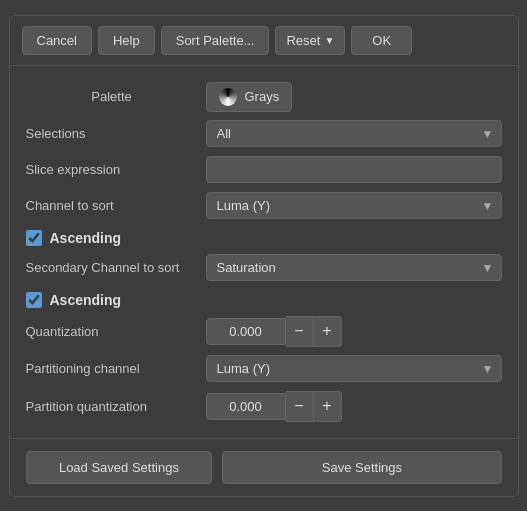  I want to click on partition-quantization-number-row: − +, so click(354, 406).